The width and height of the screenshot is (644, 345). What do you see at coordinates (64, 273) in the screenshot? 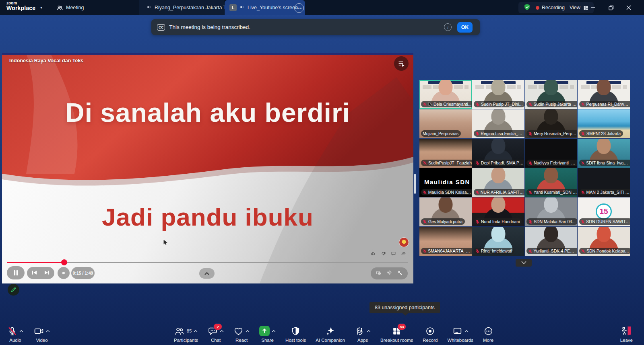
I see `volume-button` at bounding box center [64, 273].